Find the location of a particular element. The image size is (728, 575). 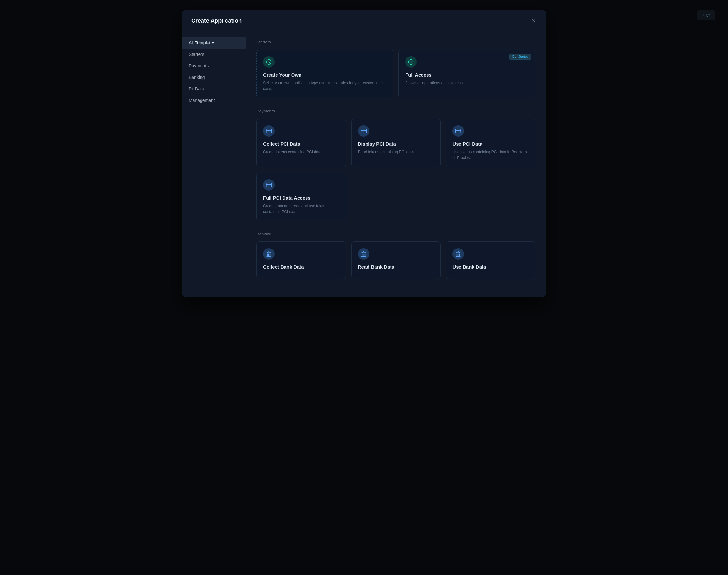

bank-icon-read is located at coordinates (364, 254).